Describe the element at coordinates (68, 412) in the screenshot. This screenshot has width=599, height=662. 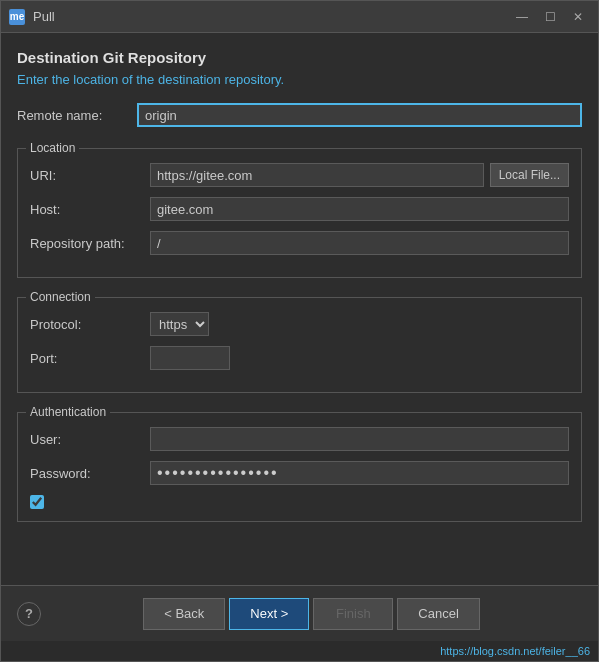
I see `authentication-legend: Authentication` at that location.